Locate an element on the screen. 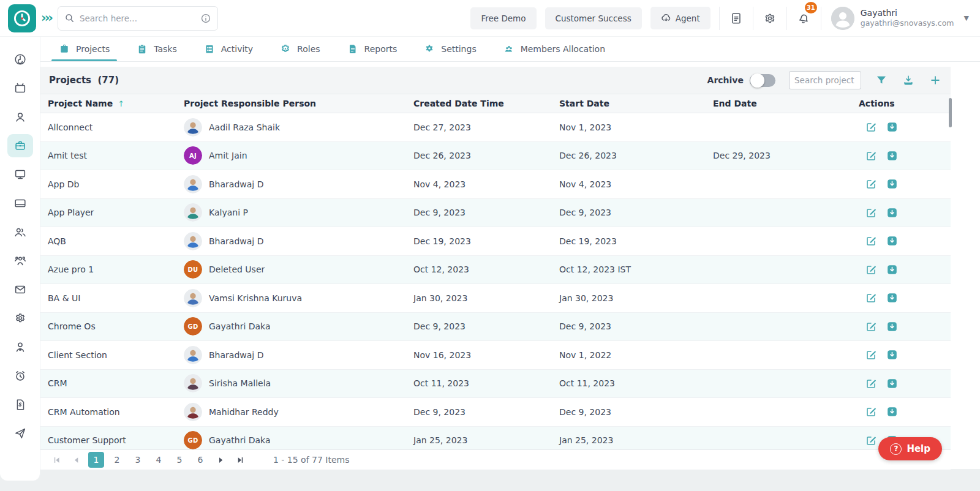 The image size is (980, 491). help-button: ? Help is located at coordinates (910, 449).